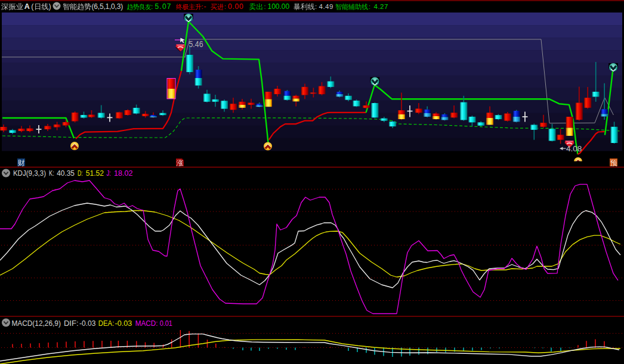 This screenshot has width=624, height=364. Describe the element at coordinates (147, 323) in the screenshot. I see `svg-text: MACD:` at that location.